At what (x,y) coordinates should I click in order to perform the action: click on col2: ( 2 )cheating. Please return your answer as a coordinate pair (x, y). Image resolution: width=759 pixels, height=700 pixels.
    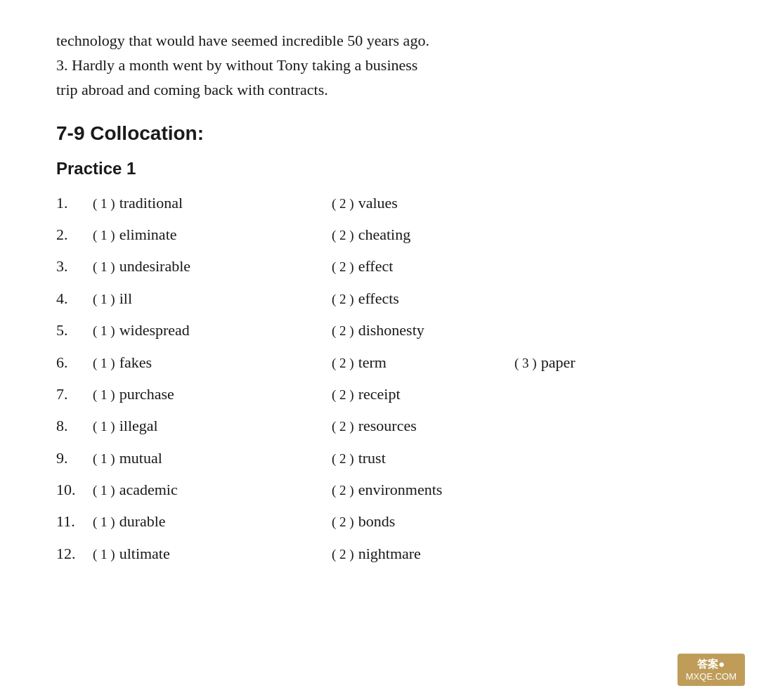
    Looking at the image, I should click on (423, 235).